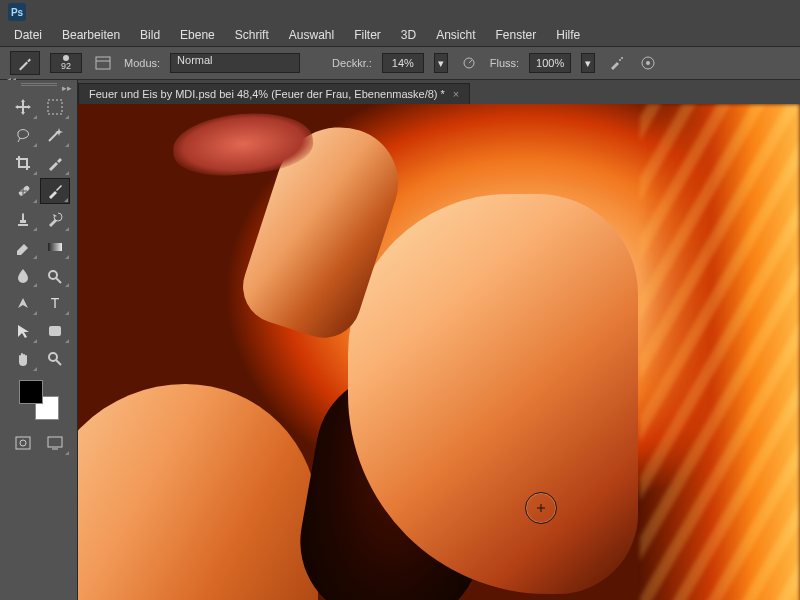 This screenshot has width=800, height=600. Describe the element at coordinates (198, 35) in the screenshot. I see `menu-ebene: Ebene` at that location.